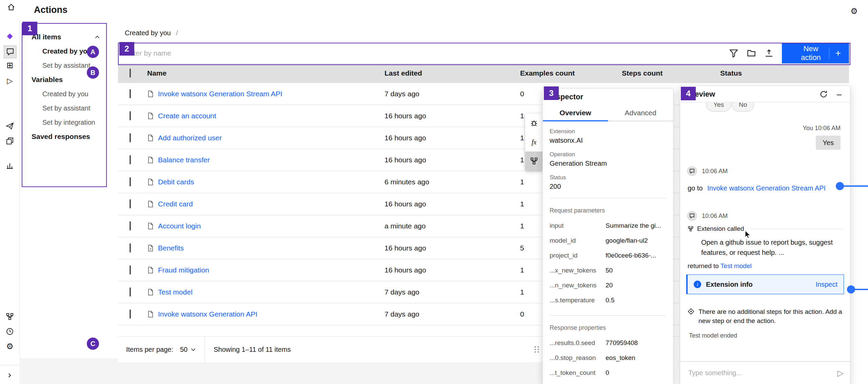 The height and width of the screenshot is (384, 868). Describe the element at coordinates (815, 53) in the screenshot. I see `new-action-button: New action +` at that location.